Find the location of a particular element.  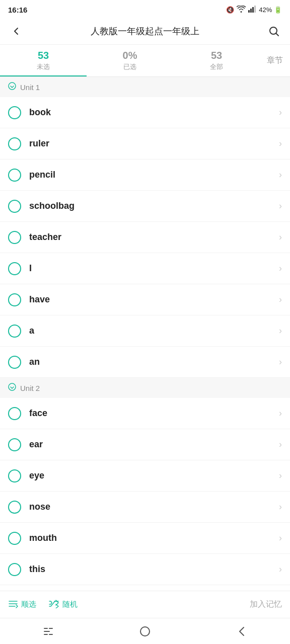

bottom-action-bar: 顺选 随机 加入记忆 is located at coordinates (145, 604).